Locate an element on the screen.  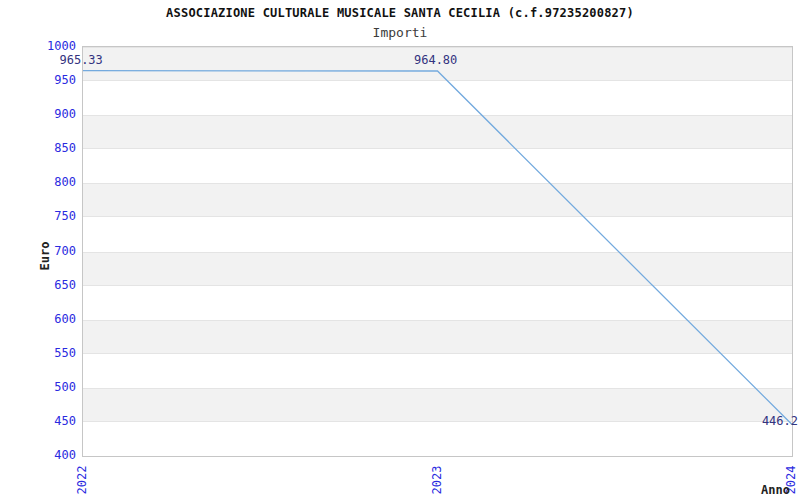
x-tick-label: 2022 is located at coordinates (82, 480).